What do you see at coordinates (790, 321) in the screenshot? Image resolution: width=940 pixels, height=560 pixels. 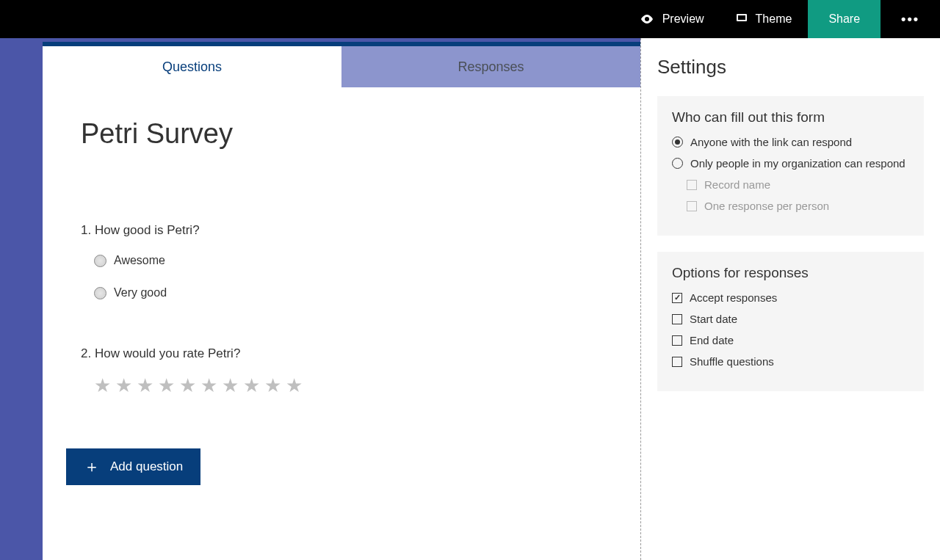 I see `settings-options-group: Options for responses Accept responses S…` at bounding box center [790, 321].